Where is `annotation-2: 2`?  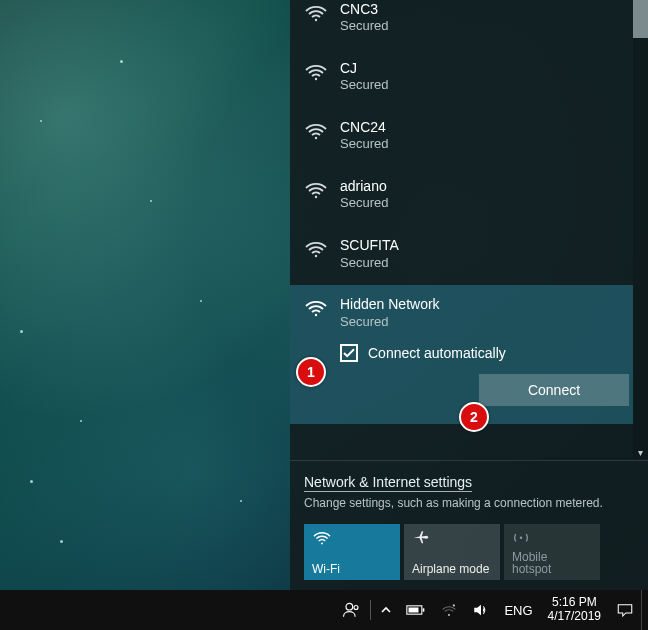
annotation-2: 2 is located at coordinates (474, 417).